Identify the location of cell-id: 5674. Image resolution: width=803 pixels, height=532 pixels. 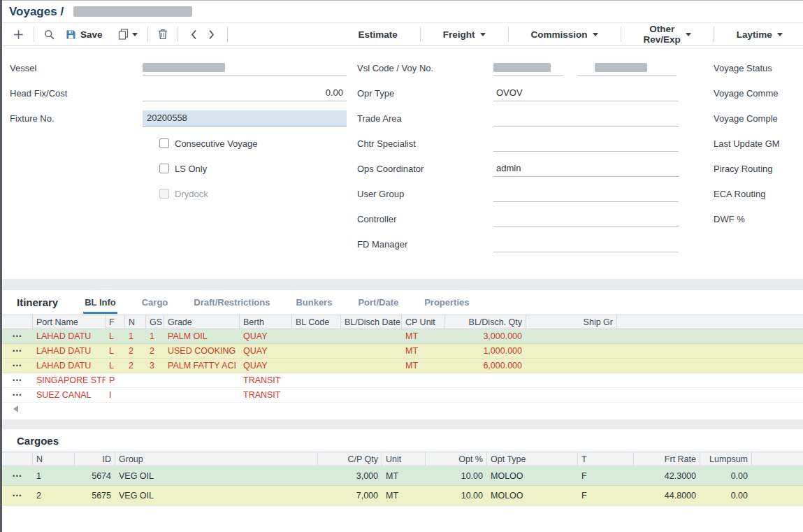
(95, 475).